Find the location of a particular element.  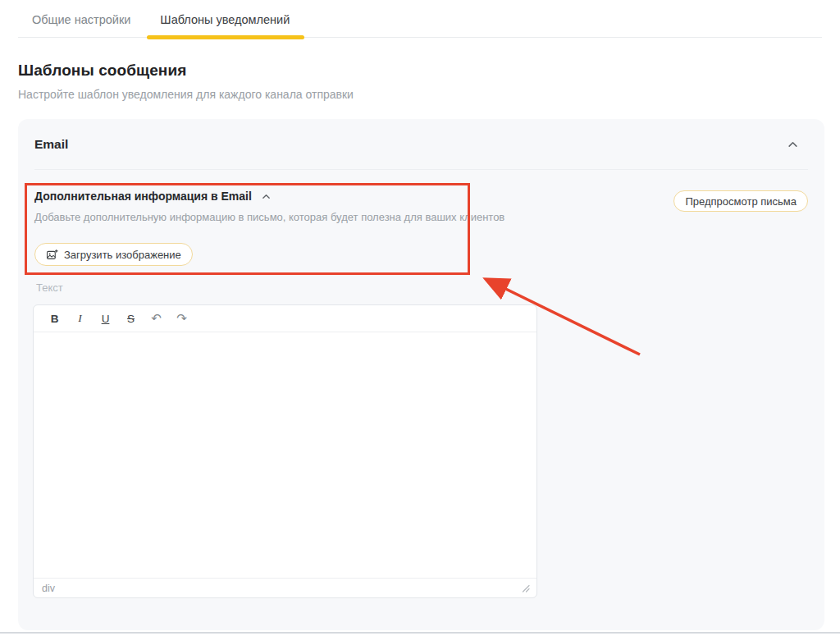

email-extra-info-description: Добавьте дополнительную информацию в пис… is located at coordinates (269, 217).